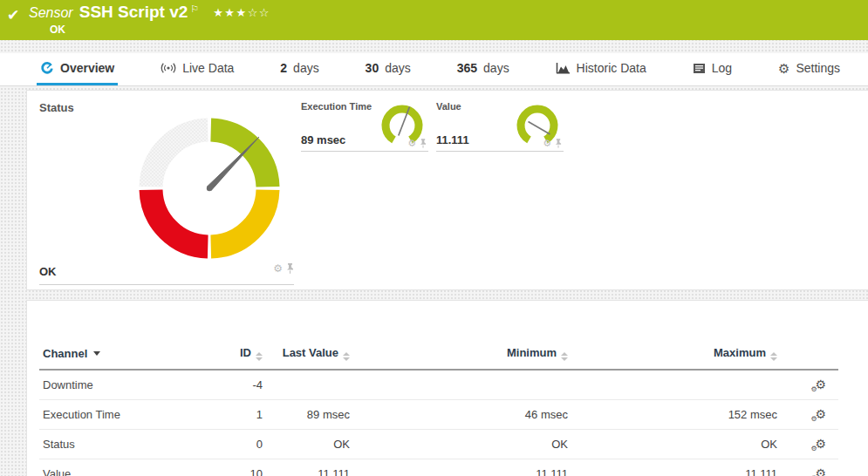  What do you see at coordinates (97, 354) in the screenshot?
I see `sort-caret-down-icon` at bounding box center [97, 354].